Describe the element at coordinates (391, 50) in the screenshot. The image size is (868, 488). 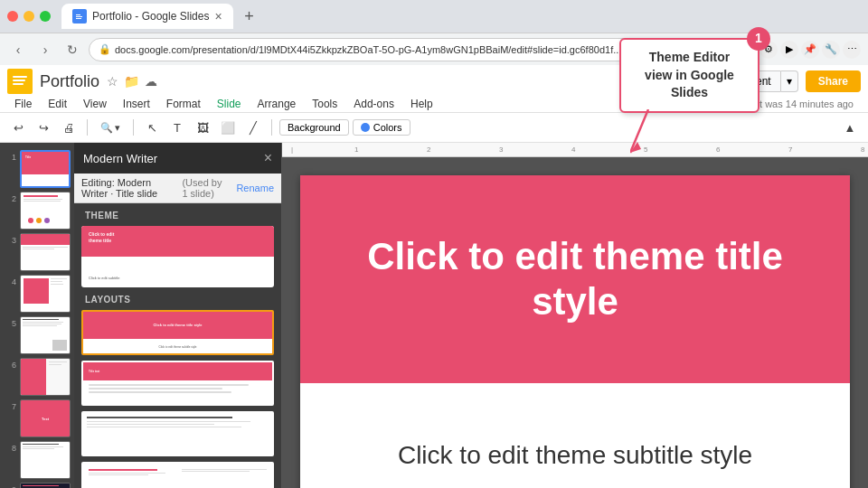
I see `address-bar: 🔒 docs.google.com/presentation/d/1l9MDtX…` at that location.